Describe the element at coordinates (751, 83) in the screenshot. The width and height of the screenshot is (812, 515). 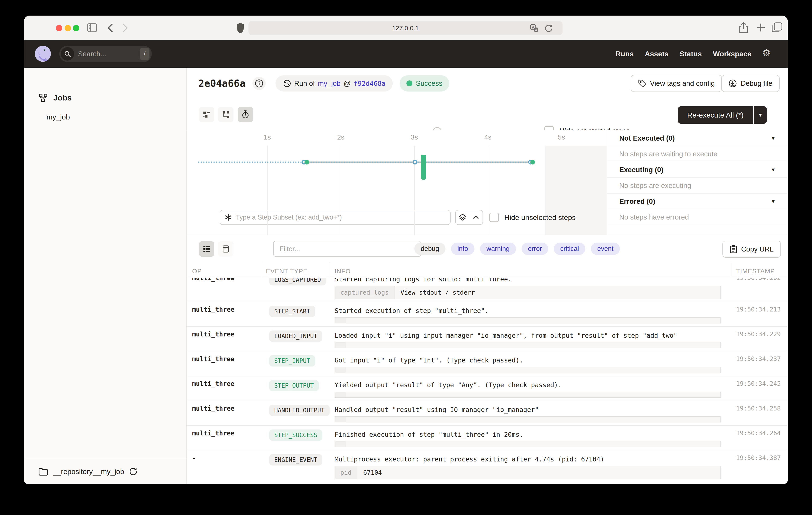
I see `debug-file-button: Debug file` at that location.